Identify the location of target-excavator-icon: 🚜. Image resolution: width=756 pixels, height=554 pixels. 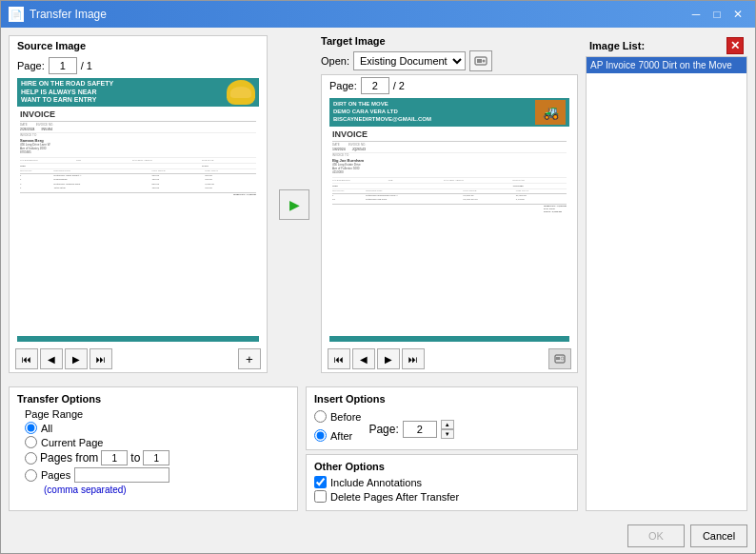
(550, 112).